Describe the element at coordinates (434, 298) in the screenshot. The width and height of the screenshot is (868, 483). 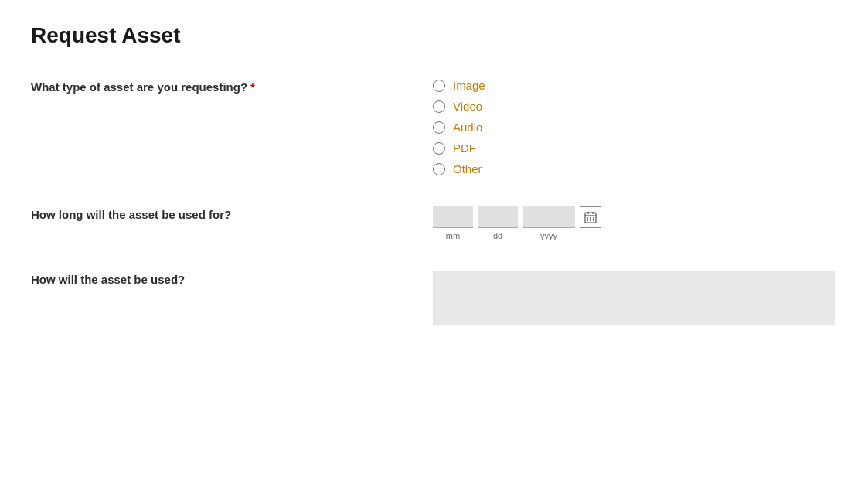
I see `usage-section: How will the asset be used?` at that location.